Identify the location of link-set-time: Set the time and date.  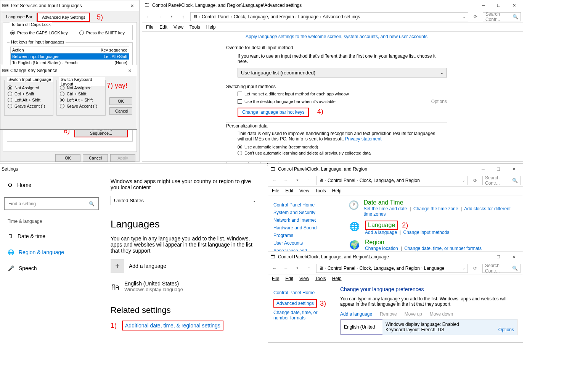
(385, 209).